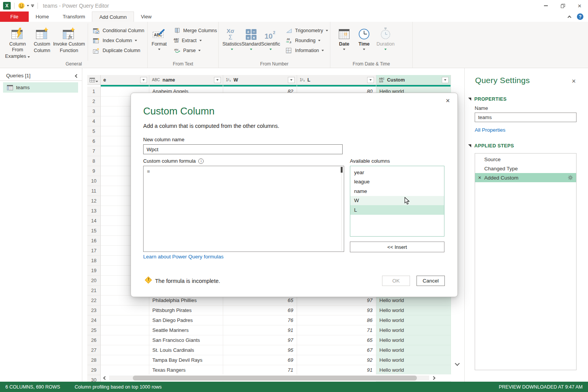  Describe the element at coordinates (186, 310) in the screenshot. I see `cell-name: Pittsburgh Pirates` at that location.